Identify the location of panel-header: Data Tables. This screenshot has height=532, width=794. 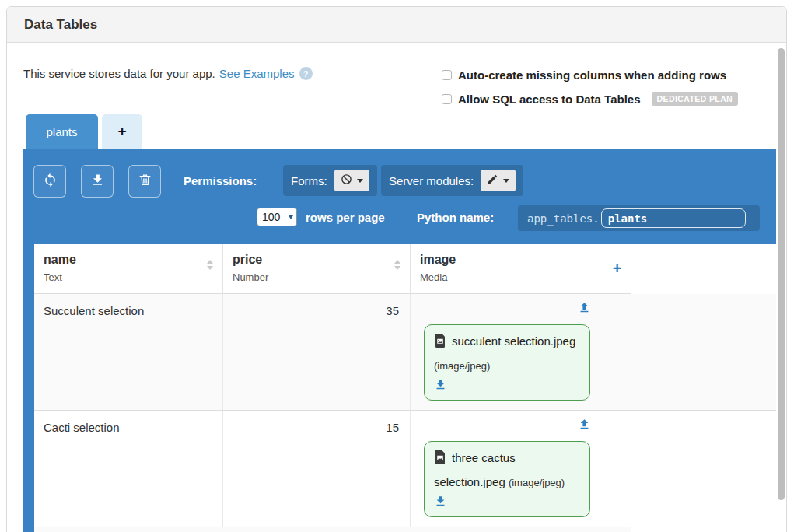
(397, 25).